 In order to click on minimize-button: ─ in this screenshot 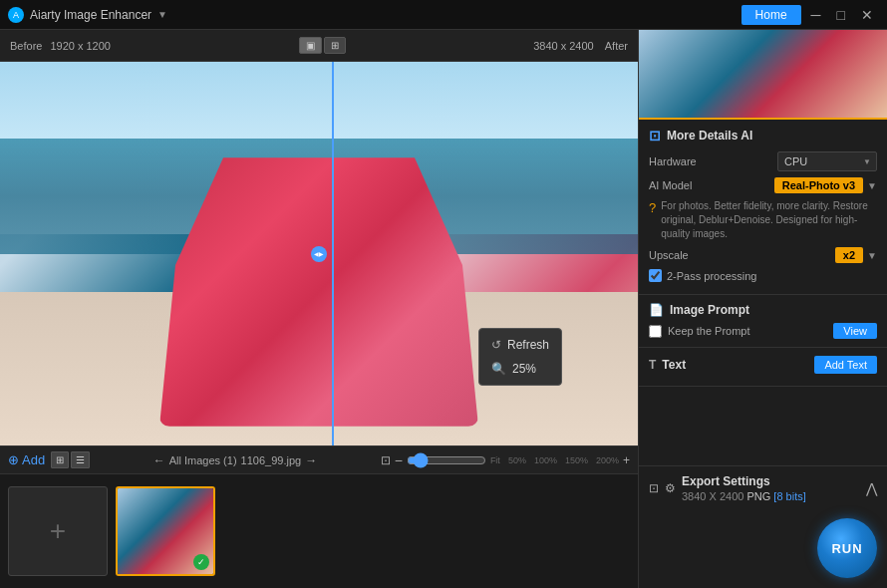, I will do `click(816, 15)`.